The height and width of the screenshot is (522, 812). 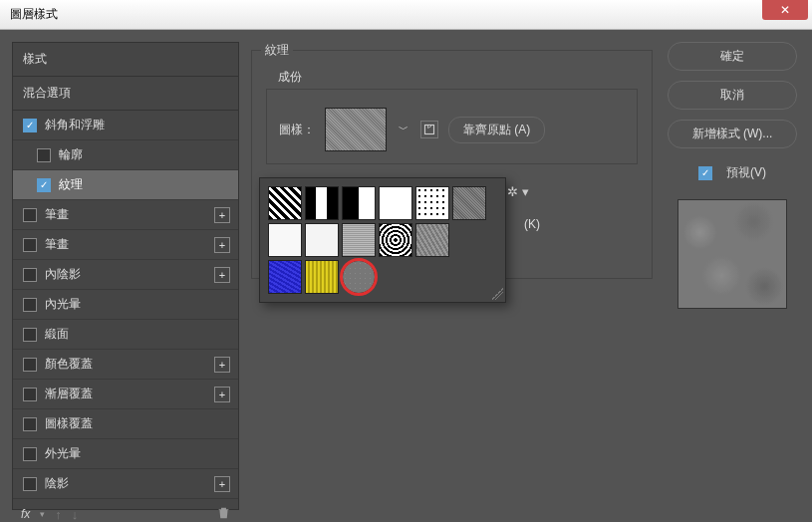 What do you see at coordinates (497, 294) in the screenshot?
I see `resize-grip-icon` at bounding box center [497, 294].